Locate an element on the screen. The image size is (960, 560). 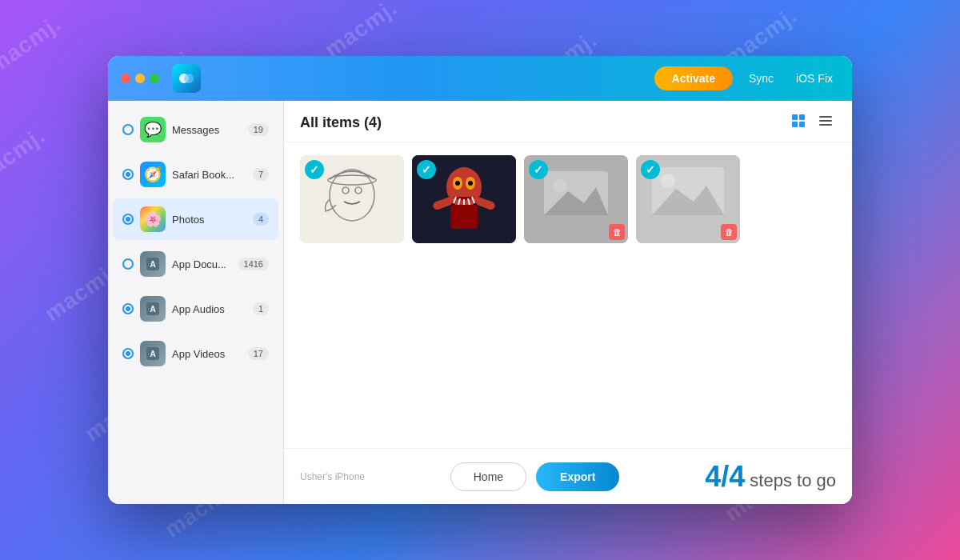
messages-radio is located at coordinates (128, 130).